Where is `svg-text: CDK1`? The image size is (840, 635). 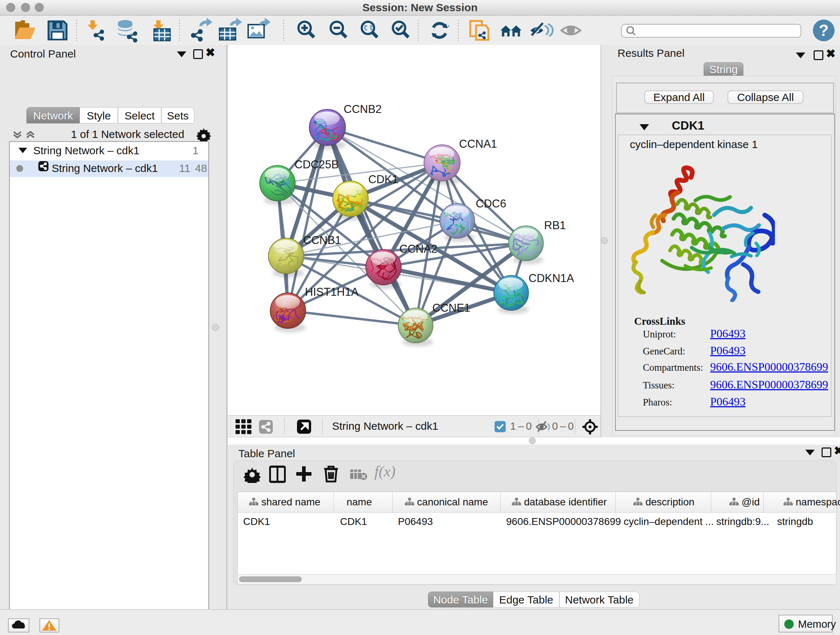
svg-text: CDK1 is located at coordinates (384, 179).